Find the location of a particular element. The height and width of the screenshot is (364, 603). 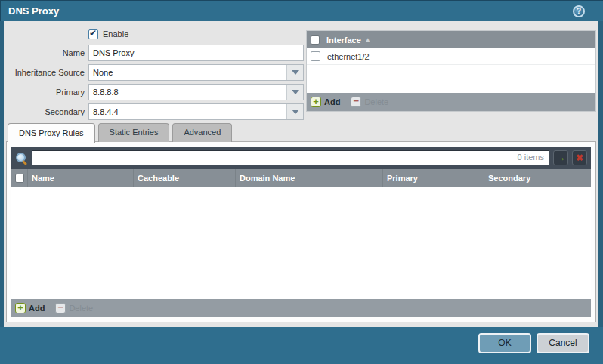

secondary-label: Secondary is located at coordinates (46, 112).